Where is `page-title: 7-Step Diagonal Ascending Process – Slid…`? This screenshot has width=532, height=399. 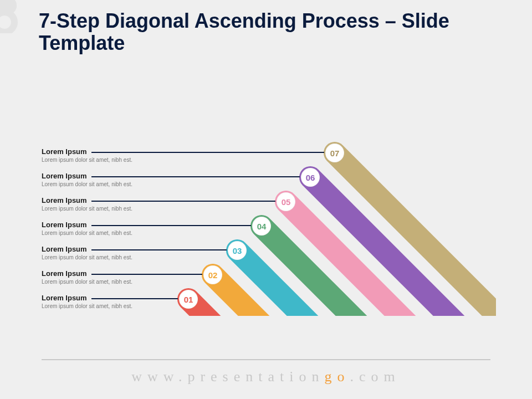
page-title: 7-Step Diagonal Ascending Process – Slid… is located at coordinates (274, 32).